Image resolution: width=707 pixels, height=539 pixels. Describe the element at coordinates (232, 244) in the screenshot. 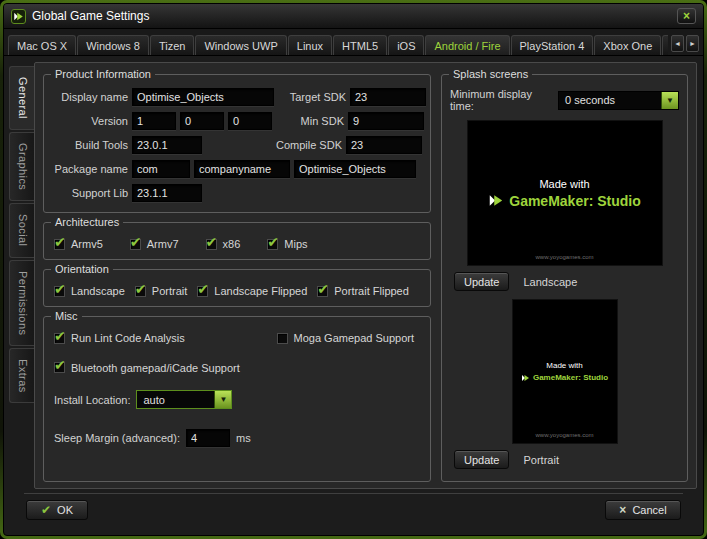

I see `checkbox-label: x86` at that location.